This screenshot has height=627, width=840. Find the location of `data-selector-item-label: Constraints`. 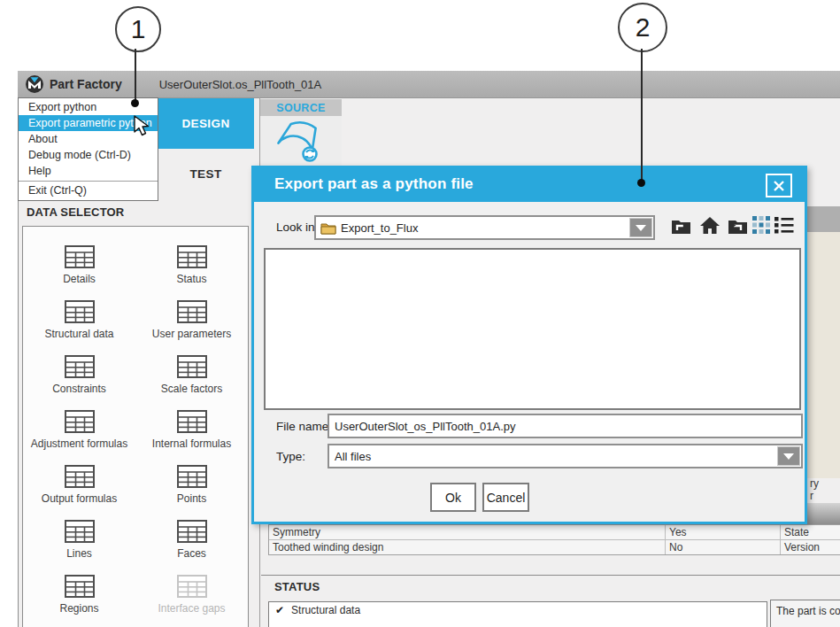

data-selector-item-label: Constraints is located at coordinates (80, 389).